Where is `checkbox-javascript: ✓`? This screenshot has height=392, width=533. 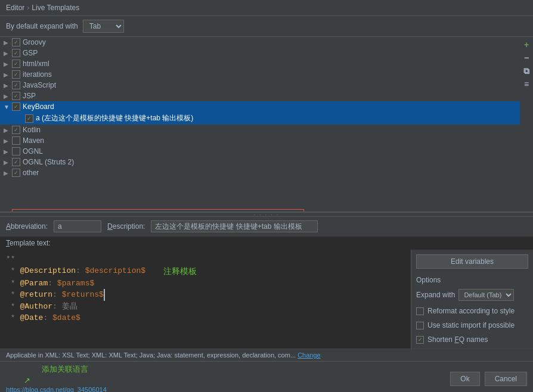 checkbox-javascript: ✓ is located at coordinates (16, 85).